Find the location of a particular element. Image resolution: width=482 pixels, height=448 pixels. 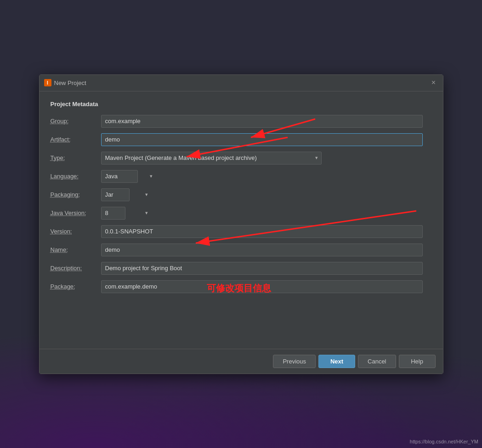

package-row: Package: 可修改项目信息 is located at coordinates (241, 287).